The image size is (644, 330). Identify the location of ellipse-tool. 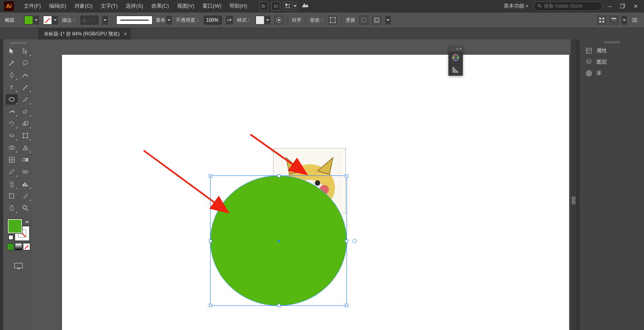
(12, 99).